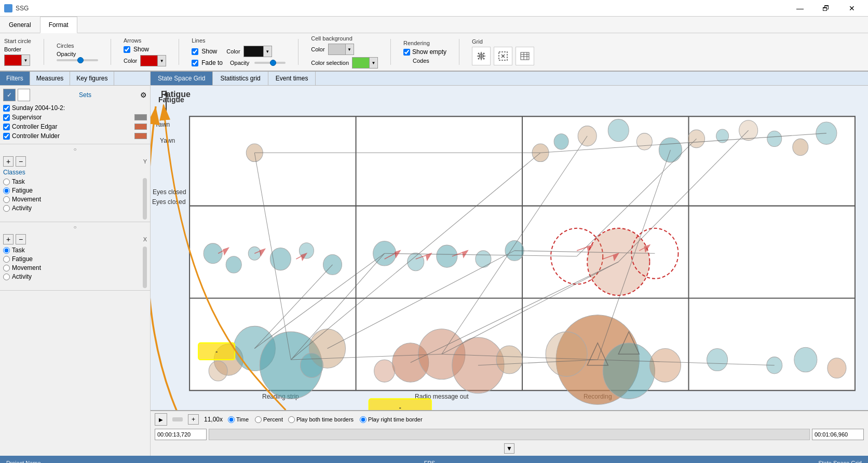  Describe the element at coordinates (161, 419) in the screenshot. I see `play-button: ▶` at that location.